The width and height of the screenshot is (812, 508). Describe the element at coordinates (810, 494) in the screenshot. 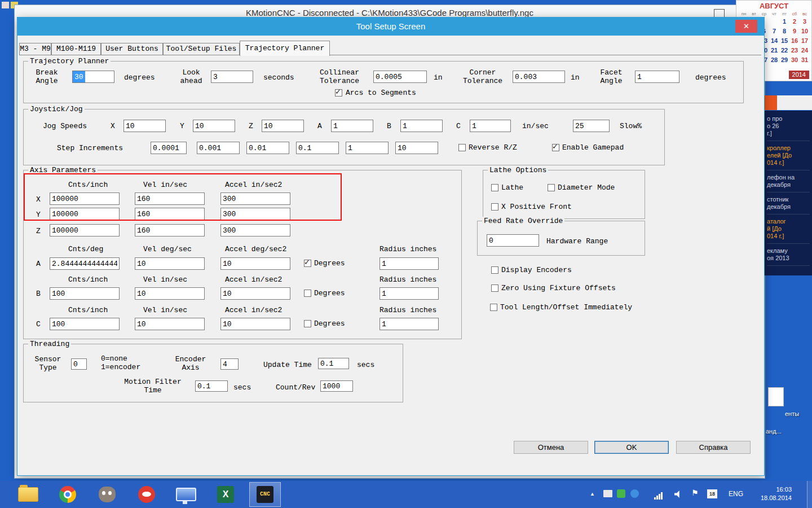

I see `show-desktop-button` at that location.